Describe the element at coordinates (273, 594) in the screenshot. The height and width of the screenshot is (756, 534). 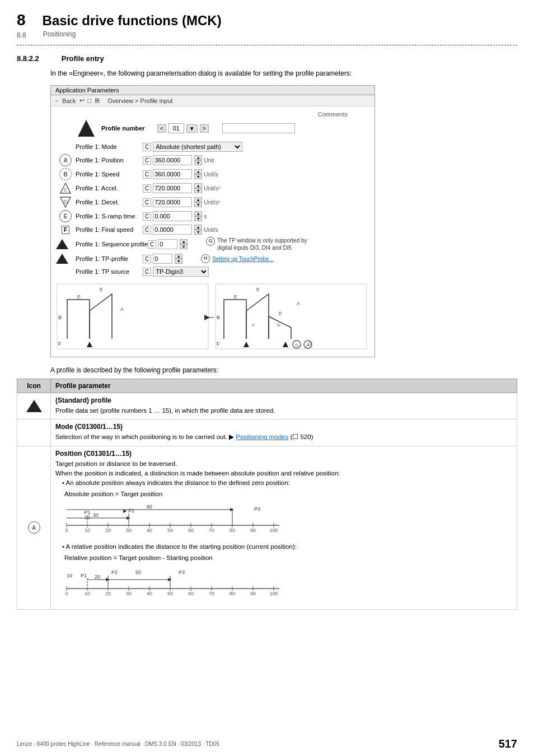
I see `svg-text: 100` at that location.